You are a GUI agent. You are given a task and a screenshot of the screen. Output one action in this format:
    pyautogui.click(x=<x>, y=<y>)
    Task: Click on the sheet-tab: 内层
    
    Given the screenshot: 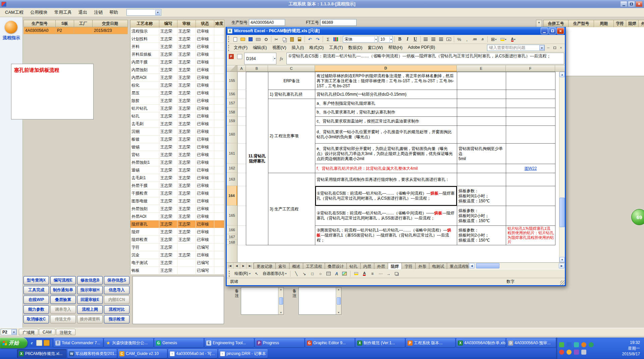 What is the action you would take?
    pyautogui.click(x=367, y=266)
    